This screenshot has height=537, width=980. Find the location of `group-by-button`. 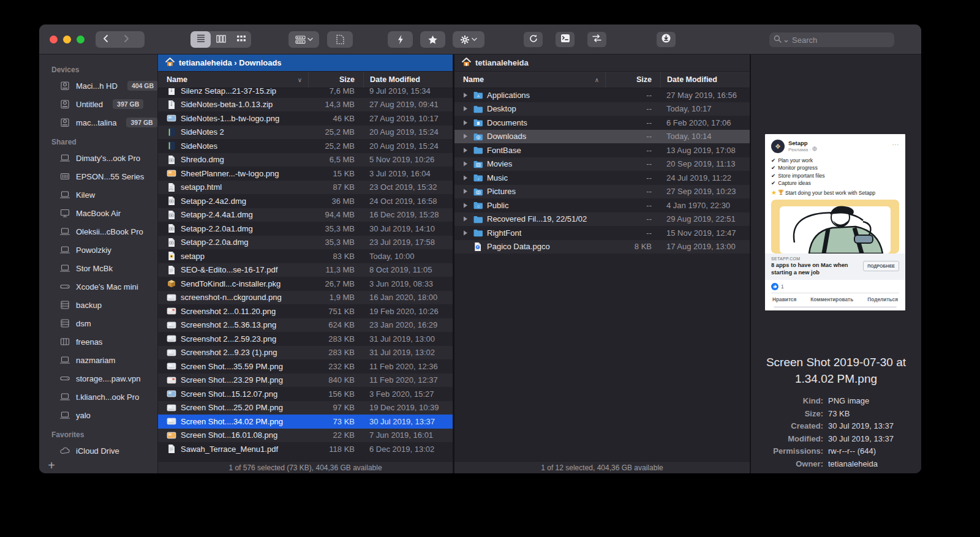

group-by-button is located at coordinates (304, 39).